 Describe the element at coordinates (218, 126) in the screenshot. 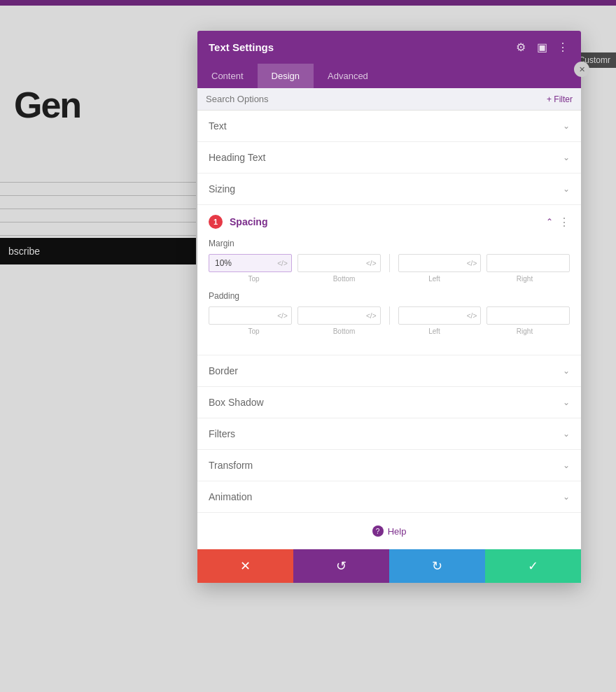

I see `section-text-title: Text` at that location.